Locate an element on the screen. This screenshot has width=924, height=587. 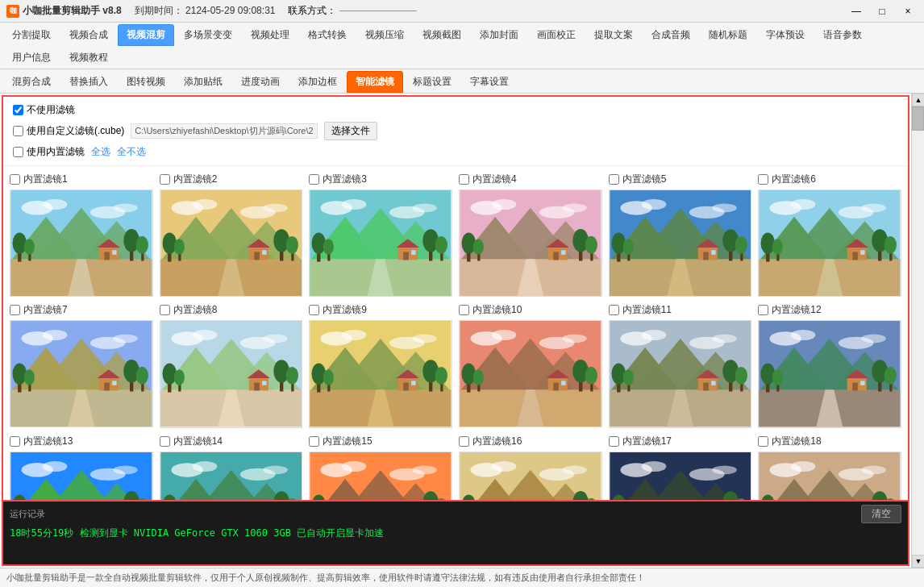
filter-label-1: 内置滤镜1 is located at coordinates (81, 179).